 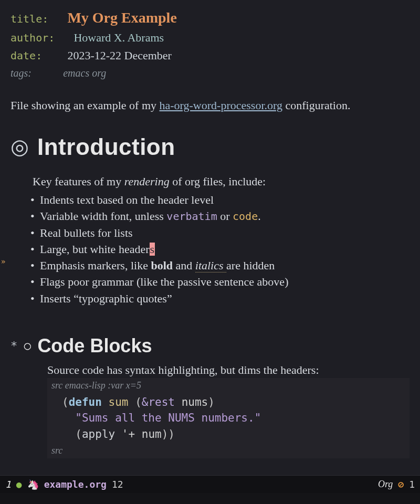 I want to click on italic-text: italics, so click(x=211, y=266).